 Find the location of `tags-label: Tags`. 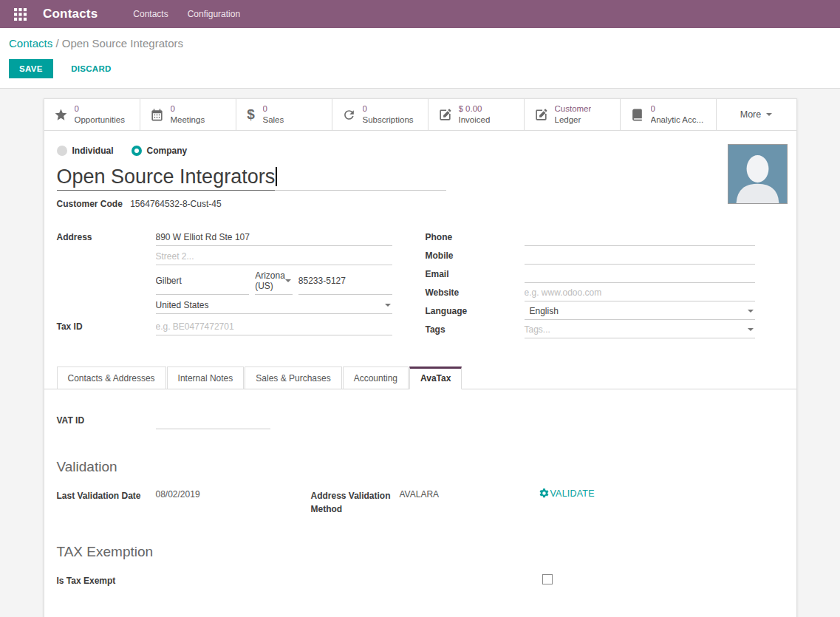

tags-label: Tags is located at coordinates (475, 328).